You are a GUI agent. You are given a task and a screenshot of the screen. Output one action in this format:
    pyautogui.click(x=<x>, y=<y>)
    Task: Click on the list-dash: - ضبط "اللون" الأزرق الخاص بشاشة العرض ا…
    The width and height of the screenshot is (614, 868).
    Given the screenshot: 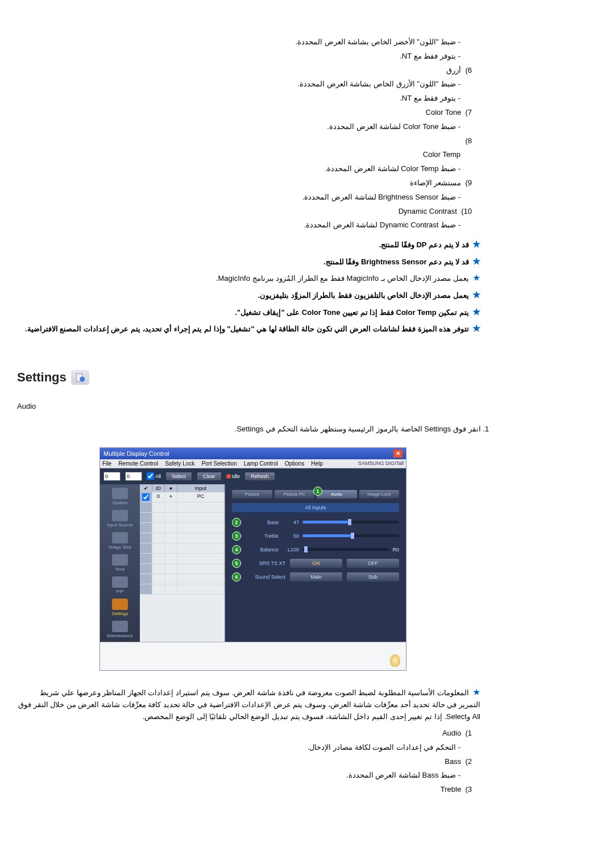 What is the action you would take?
    pyautogui.click(x=253, y=84)
    